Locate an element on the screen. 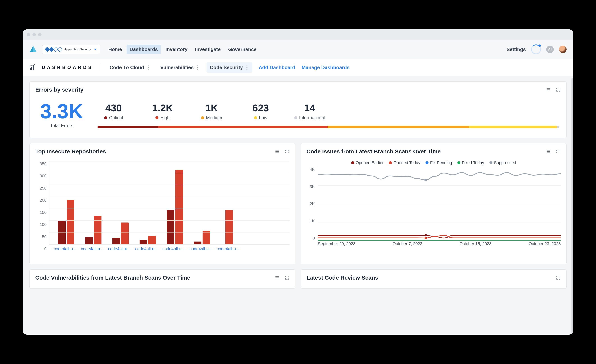  dashboard-tab-code-security: Code Security is located at coordinates (229, 68).